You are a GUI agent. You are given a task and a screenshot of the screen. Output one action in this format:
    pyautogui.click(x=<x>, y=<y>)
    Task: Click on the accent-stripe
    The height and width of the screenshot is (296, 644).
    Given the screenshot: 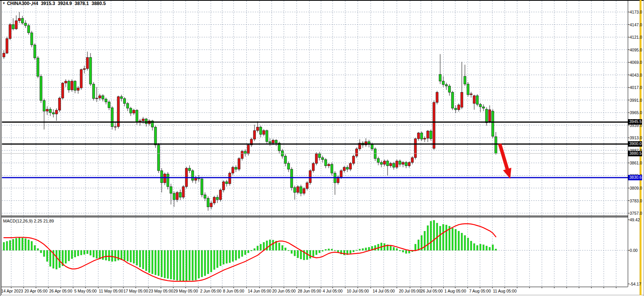 What is the action you would take?
    pyautogui.click(x=641, y=148)
    